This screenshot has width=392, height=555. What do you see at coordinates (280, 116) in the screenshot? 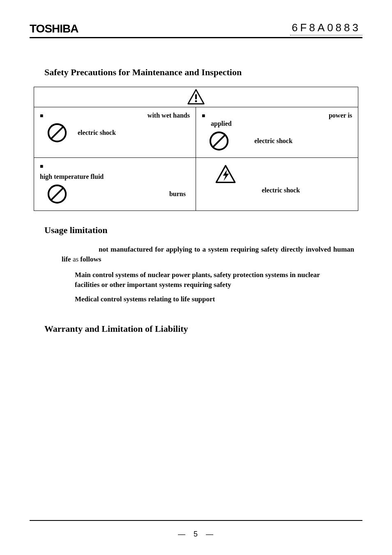
I see `warning-text: power is` at bounding box center [280, 116].